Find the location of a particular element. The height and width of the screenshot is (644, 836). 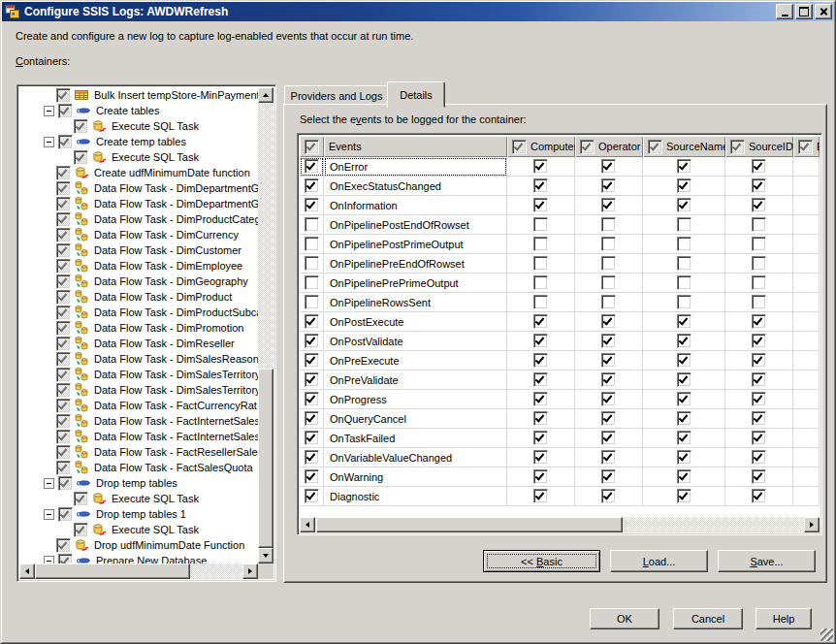

tree-item: Data Flow Task - FactResellerSales is located at coordinates (139, 452).